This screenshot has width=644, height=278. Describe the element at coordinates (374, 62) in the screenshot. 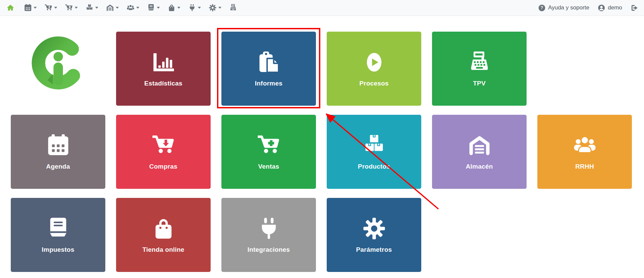

I see `play-icon` at that location.